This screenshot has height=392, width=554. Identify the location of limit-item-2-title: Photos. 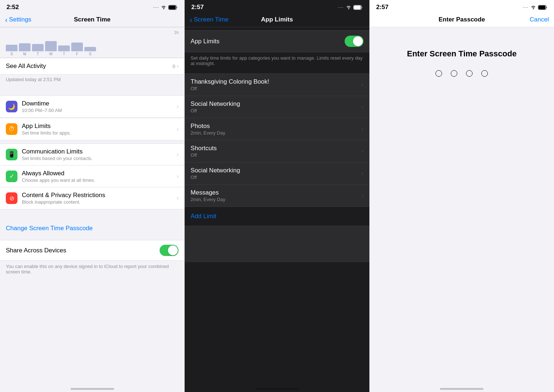
(276, 126).